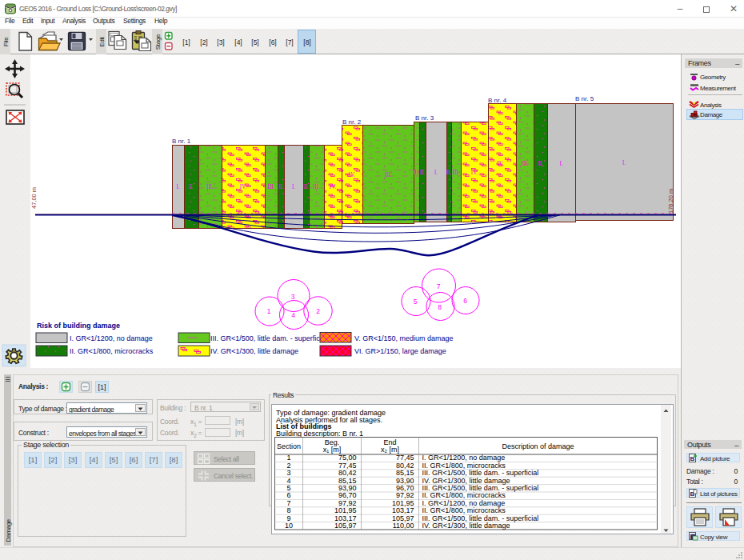 The image size is (744, 560). I want to click on svg-text: Beg., so click(333, 442).